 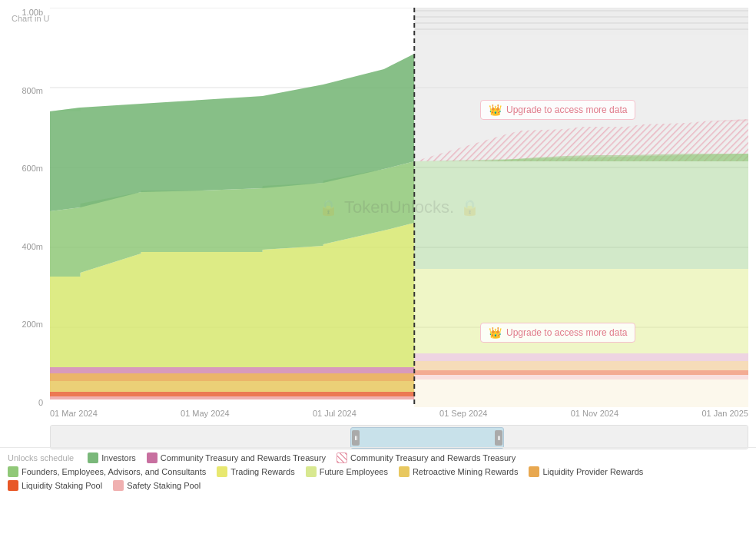 I want to click on crown-icon-top: 👑, so click(x=495, y=110).